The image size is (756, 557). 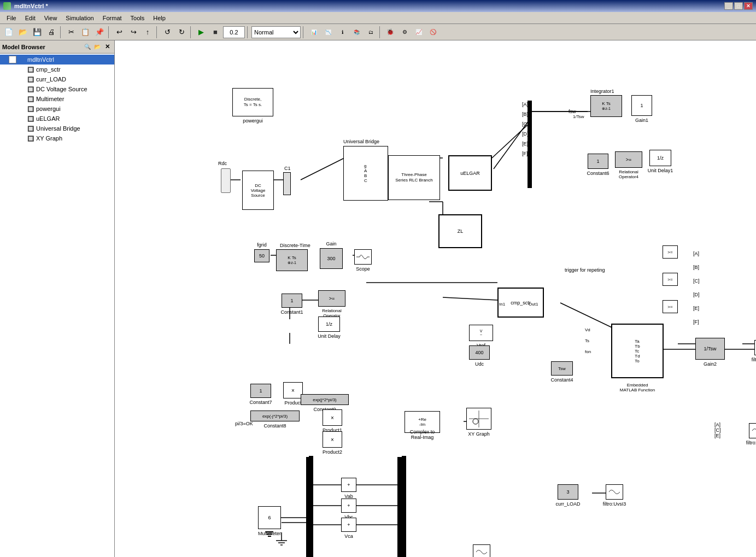 I want to click on product2-block: × Product2, so click(x=332, y=439).